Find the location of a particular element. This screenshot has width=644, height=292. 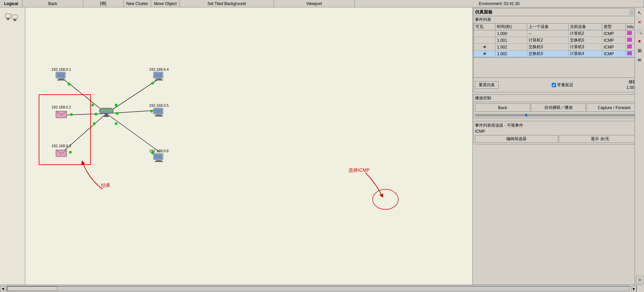

event-row-0: 1.000 -- 计算机2 ICMP is located at coordinates (558, 34).